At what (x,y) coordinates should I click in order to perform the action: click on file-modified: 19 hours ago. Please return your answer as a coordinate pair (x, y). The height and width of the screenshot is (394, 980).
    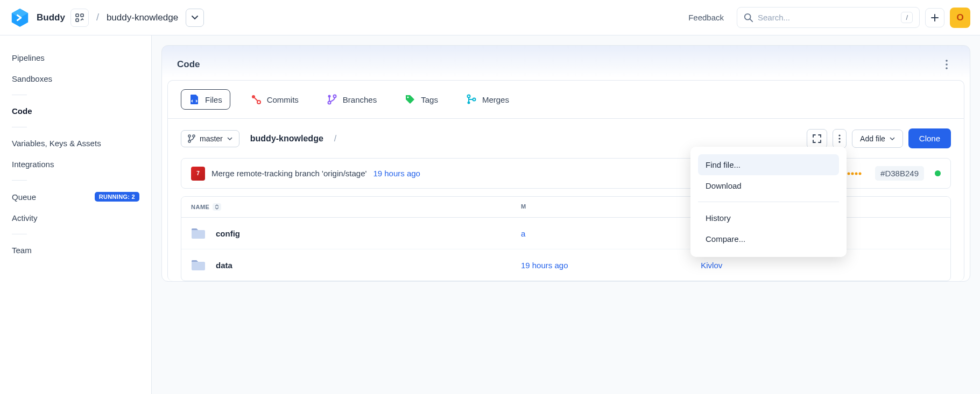
    Looking at the image, I should click on (611, 266).